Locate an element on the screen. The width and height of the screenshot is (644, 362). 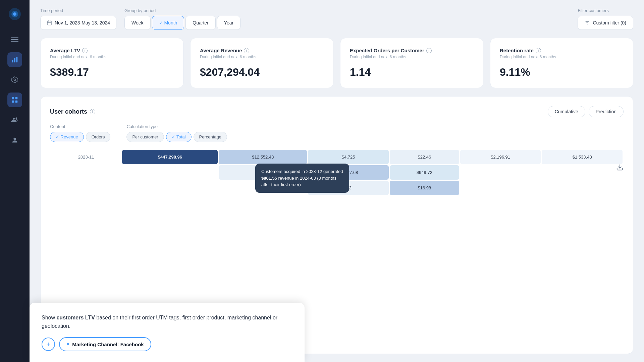
ltv-info-icon: i is located at coordinates (85, 51).